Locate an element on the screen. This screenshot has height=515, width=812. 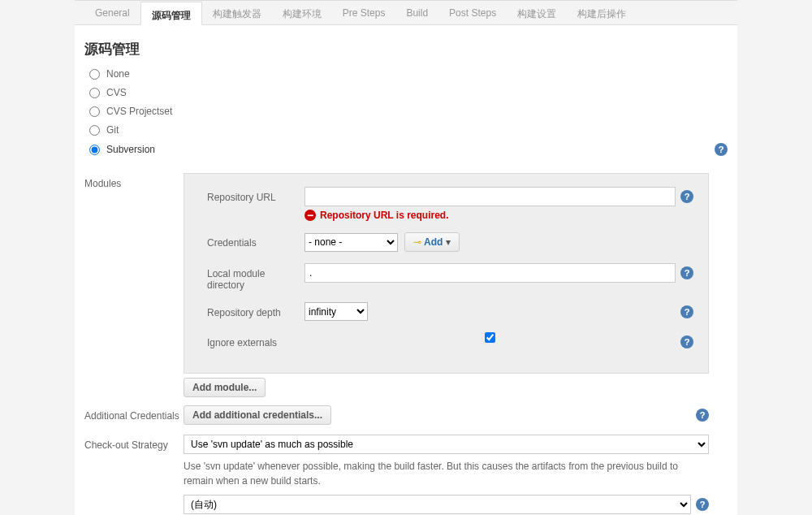
tab-build-settings: 构建设置 is located at coordinates (537, 13).